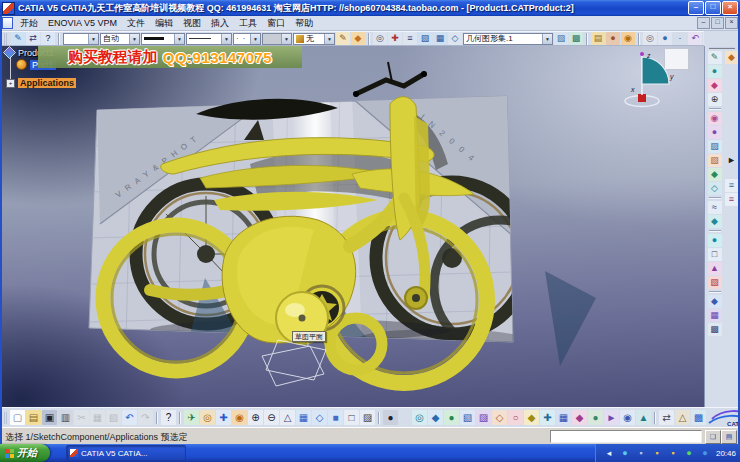 Image resolution: width=740 pixels, height=462 pixels. I want to click on mdi-close-button: ×, so click(732, 23).